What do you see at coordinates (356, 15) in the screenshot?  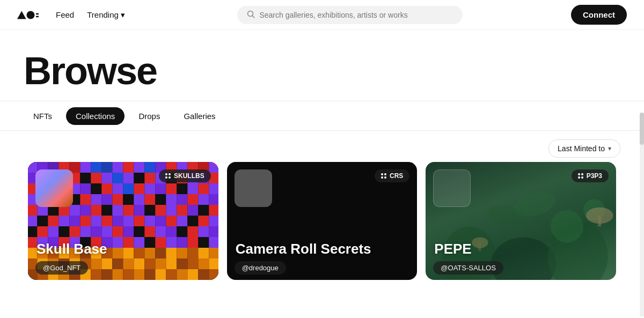 I see `search-input` at bounding box center [356, 15].